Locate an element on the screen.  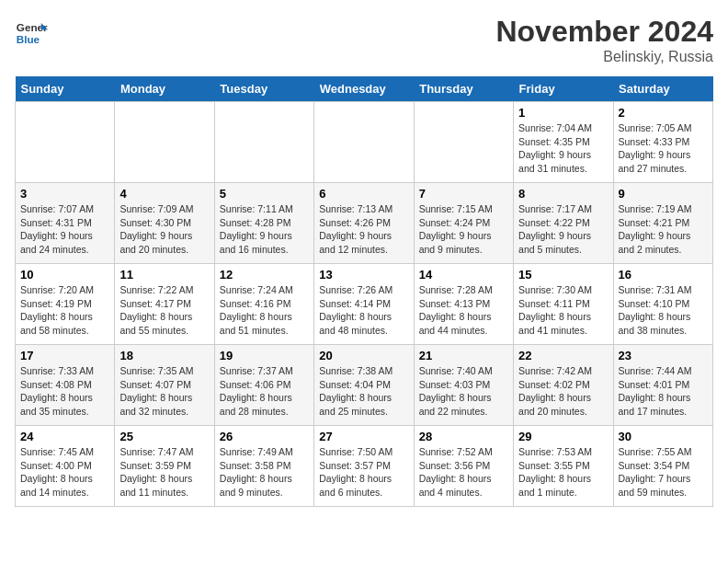
day-number: 27 is located at coordinates (364, 436).